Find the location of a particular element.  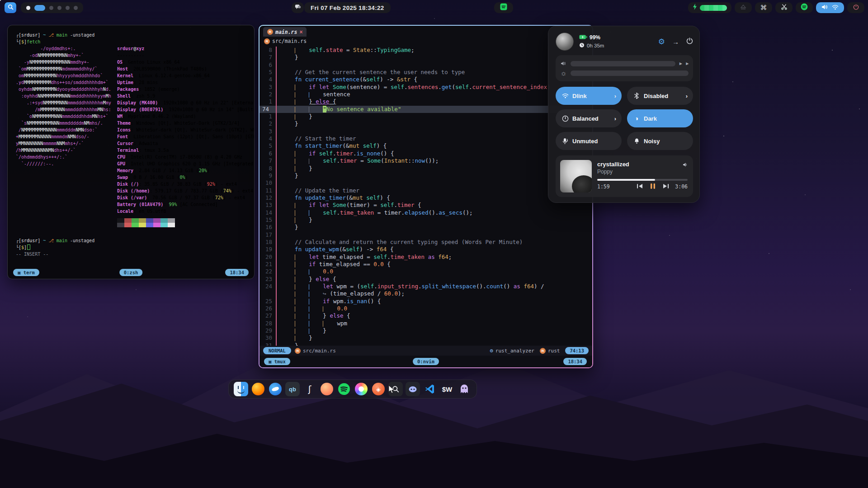

workspace-occupied is located at coordinates (28, 8).